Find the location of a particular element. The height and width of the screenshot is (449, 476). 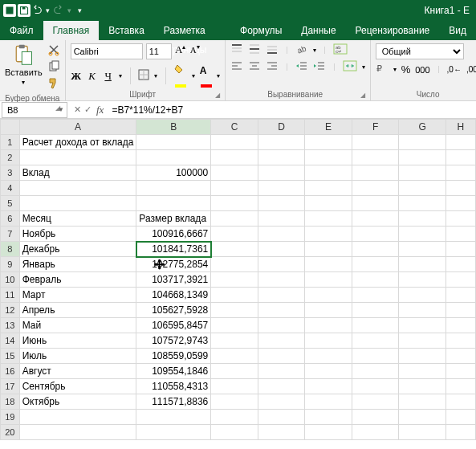

qat-customize-icon: ▾ is located at coordinates (80, 10).